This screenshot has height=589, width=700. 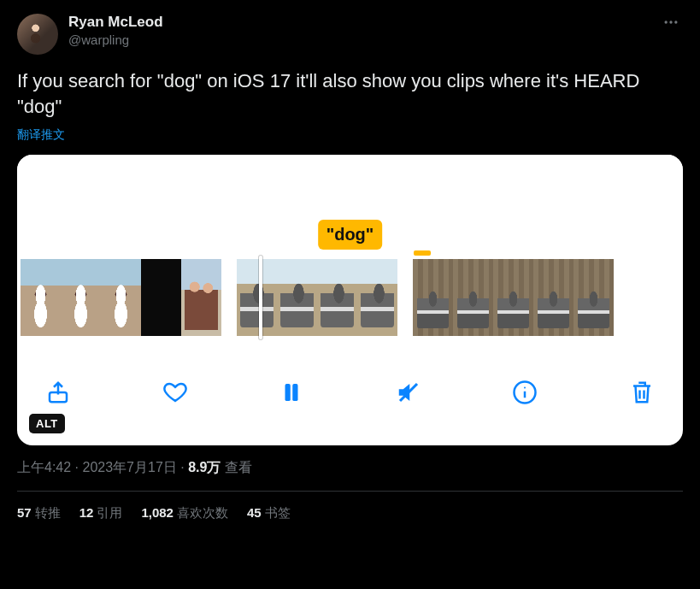 I want to click on quotes-label: 引用, so click(x=109, y=513).